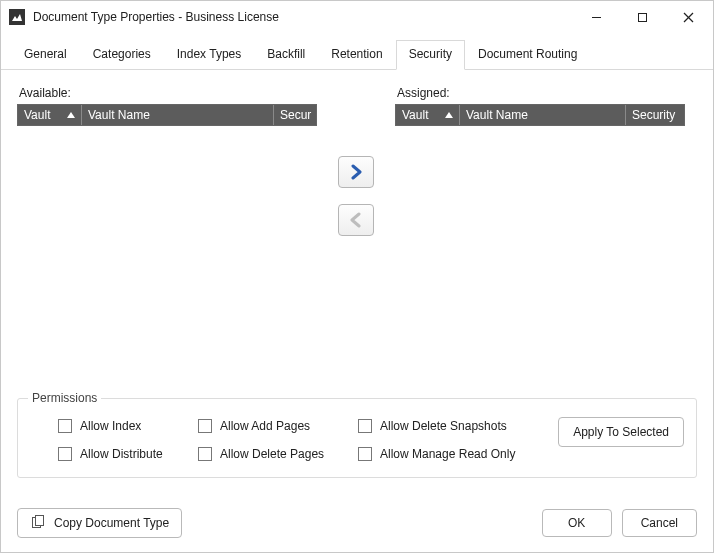 The image size is (714, 553). What do you see at coordinates (100, 523) in the screenshot?
I see `copy-document-type-button: Copy Document Type` at bounding box center [100, 523].